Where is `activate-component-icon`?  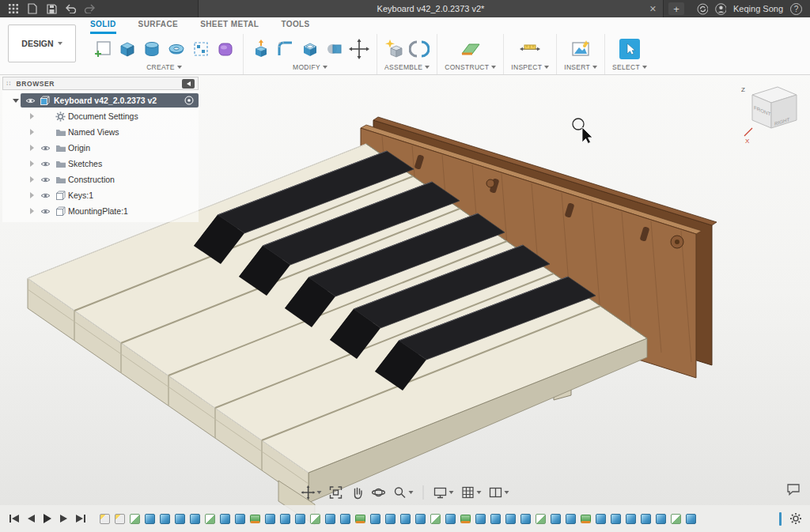 activate-component-icon is located at coordinates (189, 100).